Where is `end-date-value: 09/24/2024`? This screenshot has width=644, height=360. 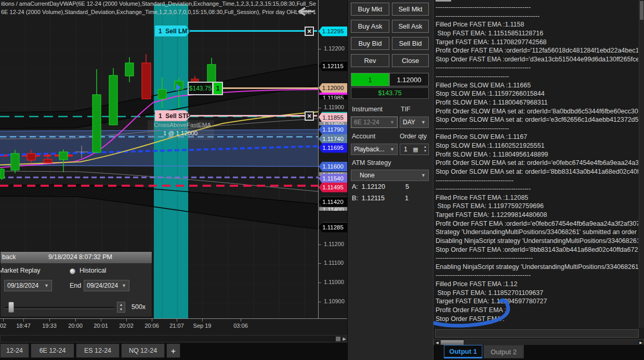 end-date-value: 09/24/2024 is located at coordinates (102, 286).